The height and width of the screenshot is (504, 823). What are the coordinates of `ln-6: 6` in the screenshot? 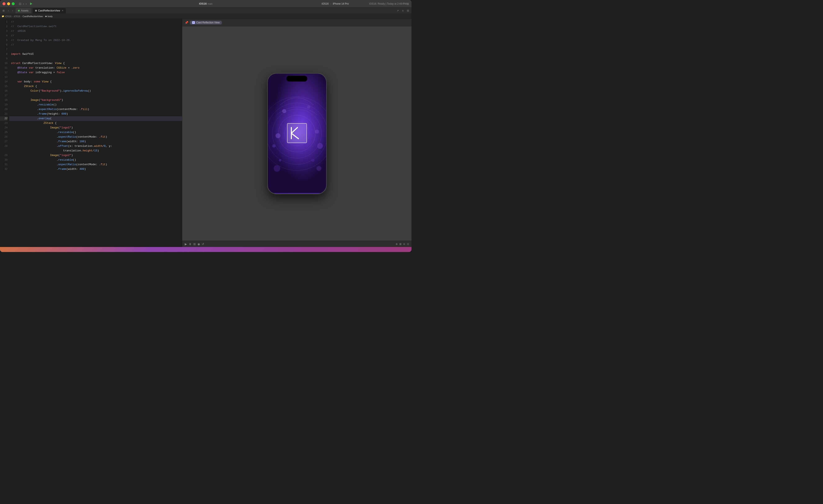 It's located at (4, 45).